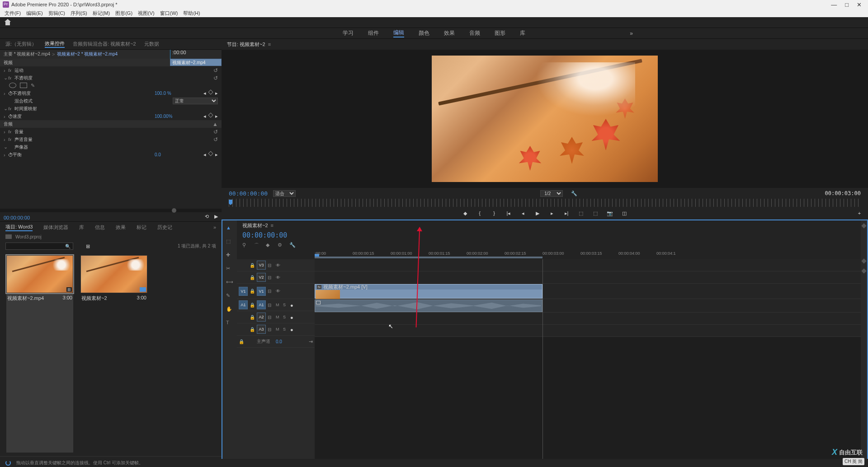 Image resolution: width=868 pixels, height=467 pixels. Describe the element at coordinates (230, 296) in the screenshot. I see `pen-tool-icon: ✎` at that location.